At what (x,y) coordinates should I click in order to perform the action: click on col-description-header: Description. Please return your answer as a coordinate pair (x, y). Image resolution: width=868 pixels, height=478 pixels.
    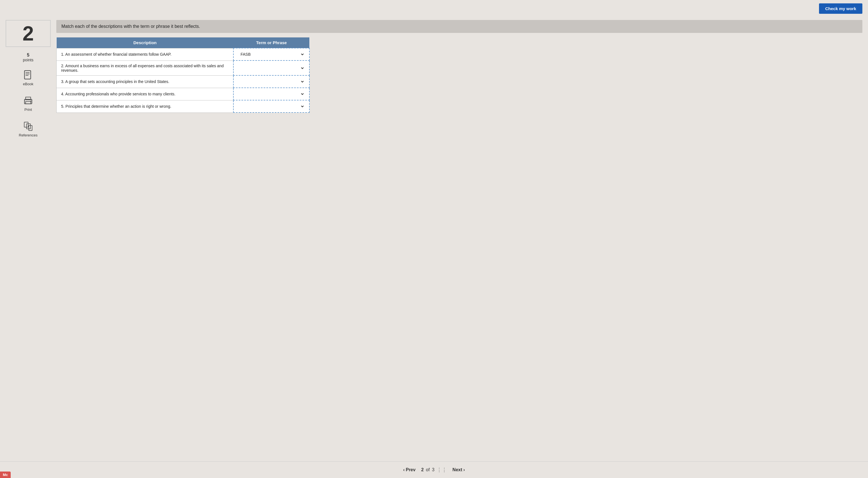
    Looking at the image, I should click on (145, 43).